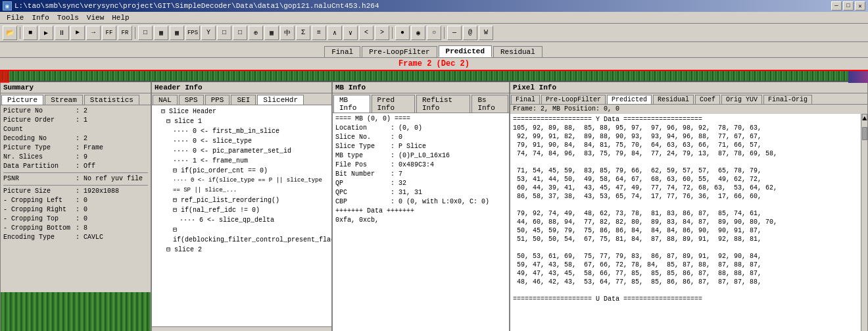 The height and width of the screenshot is (331, 868). What do you see at coordinates (112, 100) in the screenshot?
I see `tab-statistics: Statistics` at bounding box center [112, 100].